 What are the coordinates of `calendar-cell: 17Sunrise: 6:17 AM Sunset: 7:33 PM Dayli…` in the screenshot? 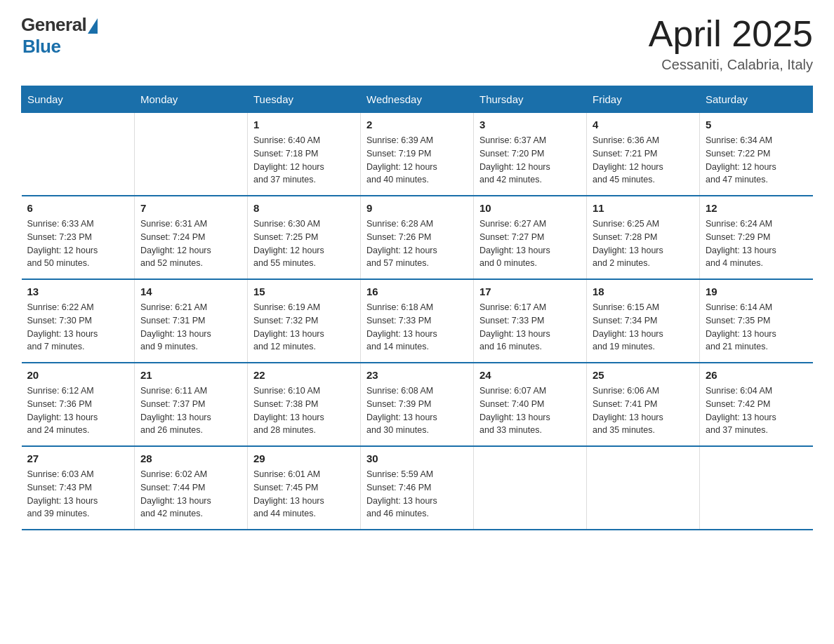 It's located at (531, 321).